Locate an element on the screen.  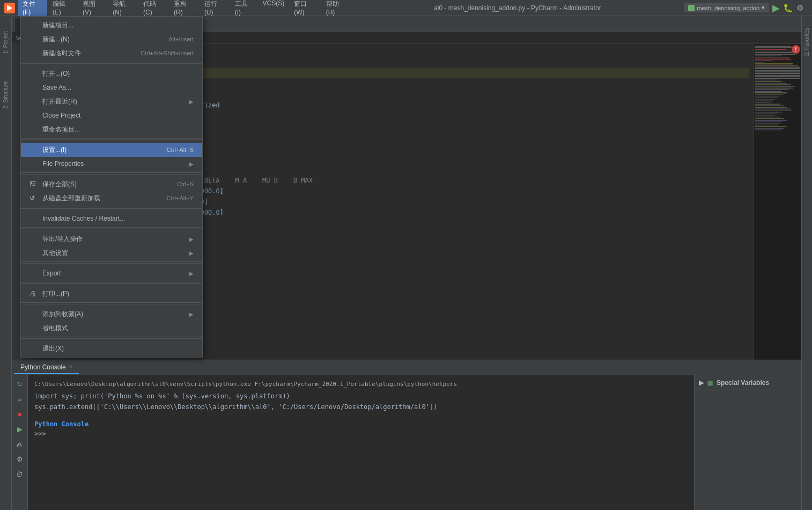
console-print-btn: 🖨 is located at coordinates (20, 444).